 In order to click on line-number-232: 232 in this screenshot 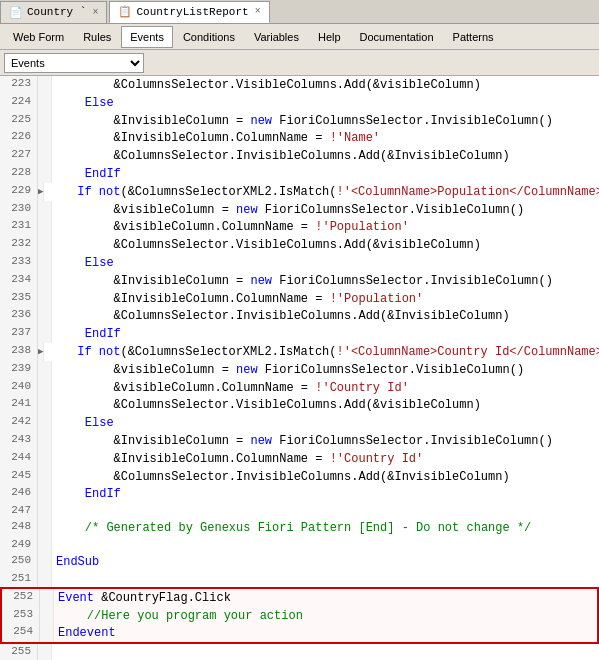, I will do `click(19, 245)`.